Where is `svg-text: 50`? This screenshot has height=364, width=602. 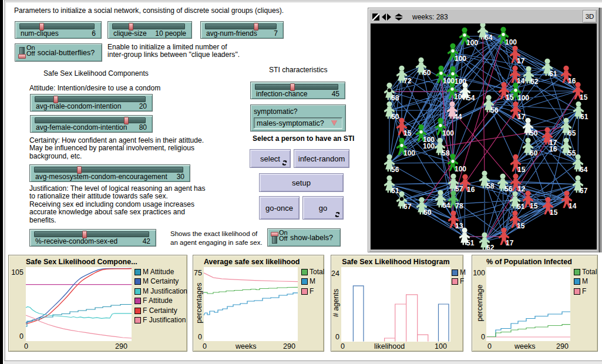 svg-text: 50 is located at coordinates (534, 133).